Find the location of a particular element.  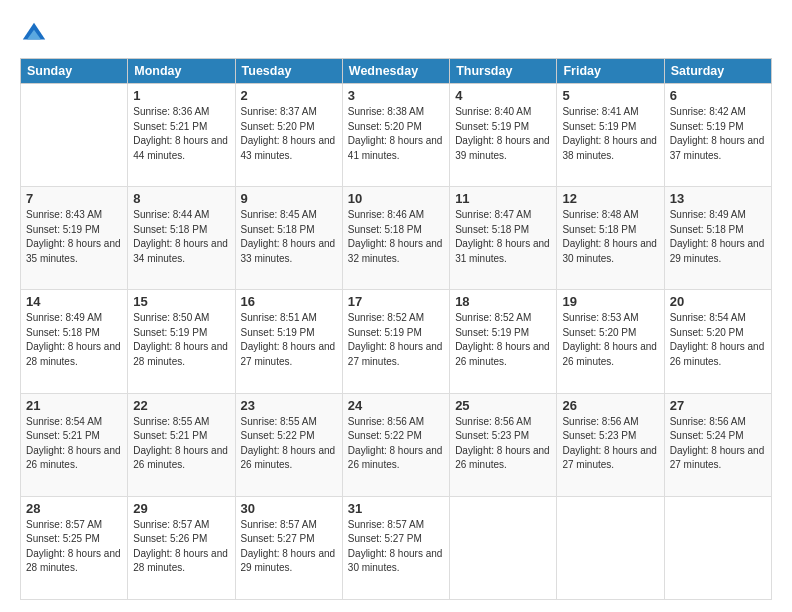

calendar-header-monday: Monday is located at coordinates (182, 72).